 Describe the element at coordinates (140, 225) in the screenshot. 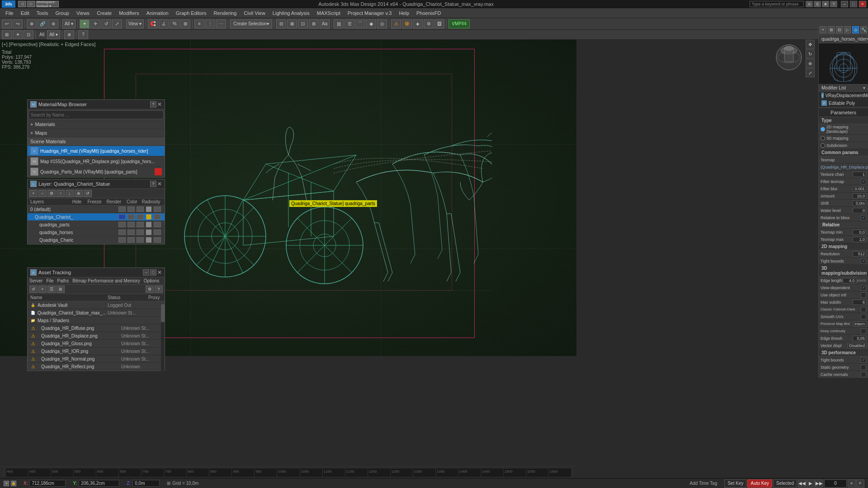

I see `layer-render-qp` at that location.